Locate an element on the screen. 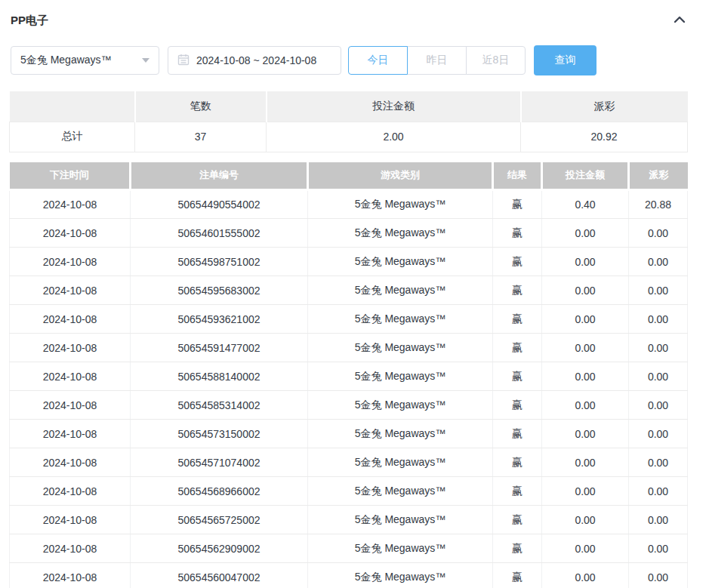 This screenshot has width=709, height=588. game-select: 5金兔 Megaways™ is located at coordinates (85, 60).